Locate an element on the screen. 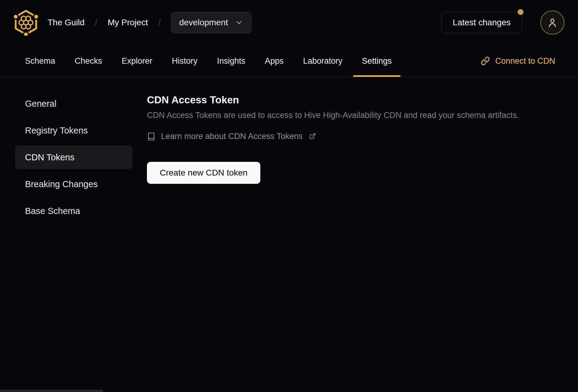 The image size is (578, 392). horizontal-scrollbar-thumb is located at coordinates (52, 391).